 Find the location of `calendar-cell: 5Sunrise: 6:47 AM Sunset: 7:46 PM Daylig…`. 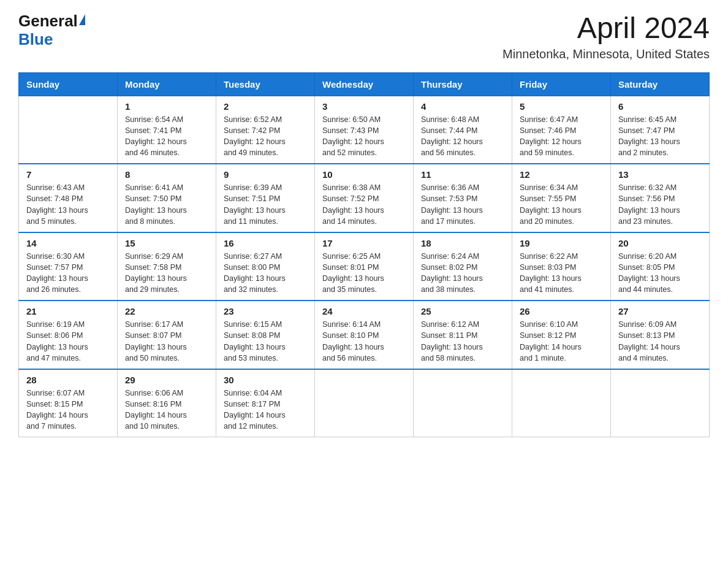

calendar-cell: 5Sunrise: 6:47 AM Sunset: 7:46 PM Daylig… is located at coordinates (561, 130).